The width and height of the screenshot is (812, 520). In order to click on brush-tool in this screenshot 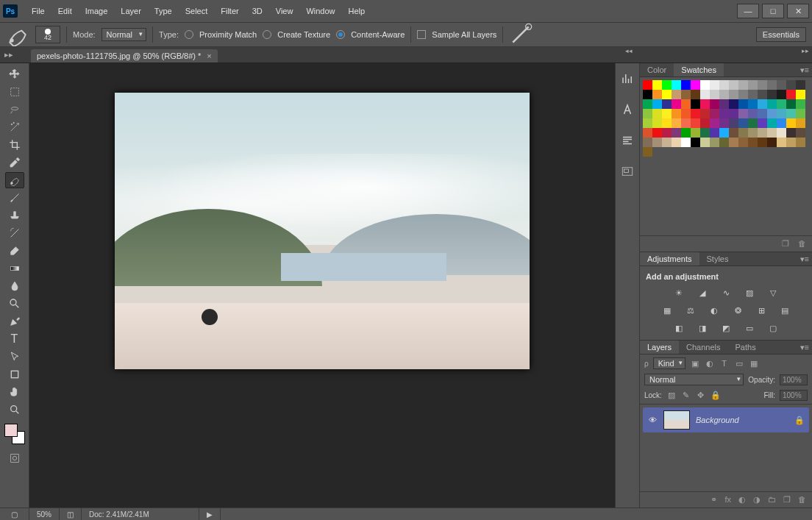, I will do `click(15, 198)`.